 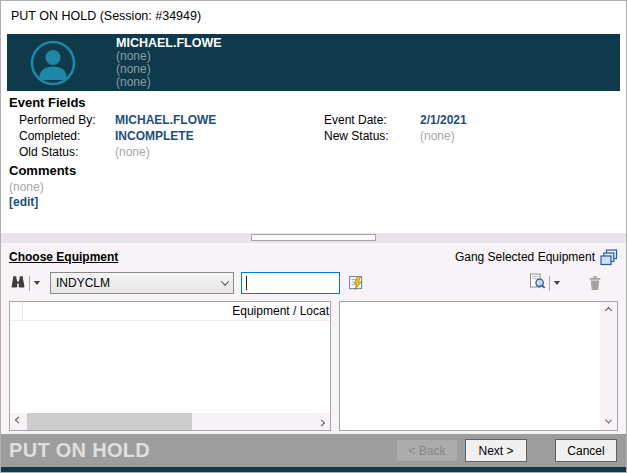 What do you see at coordinates (314, 238) in the screenshot?
I see `pane-splitter` at bounding box center [314, 238].